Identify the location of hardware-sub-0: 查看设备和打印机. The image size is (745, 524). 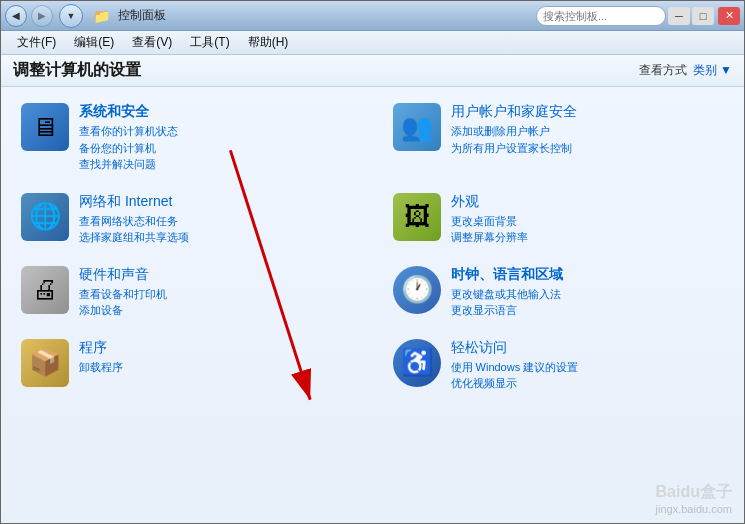
(216, 294).